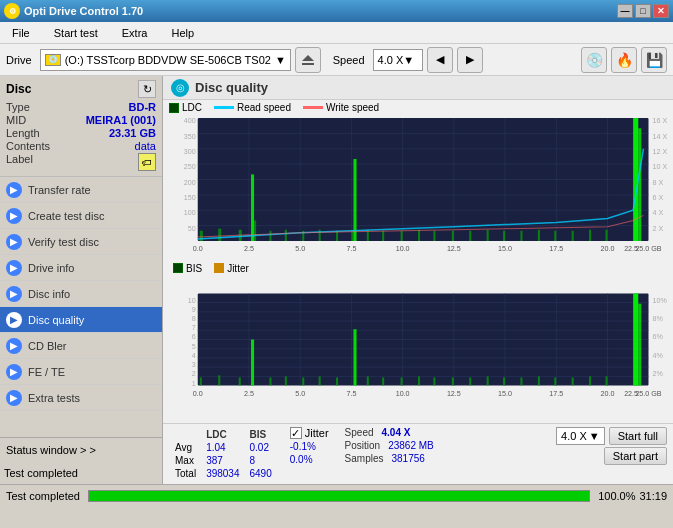  Describe the element at coordinates (81, 242) in the screenshot. I see `sidebar-item-verify-test-disc: ▶ Verify test disc` at that location.